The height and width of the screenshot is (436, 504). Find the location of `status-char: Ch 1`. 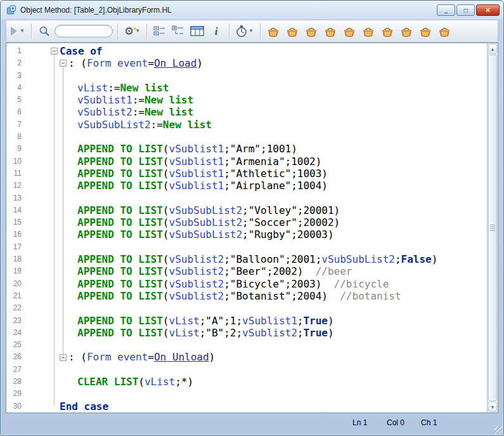

status-char: Ch 1 is located at coordinates (432, 423).